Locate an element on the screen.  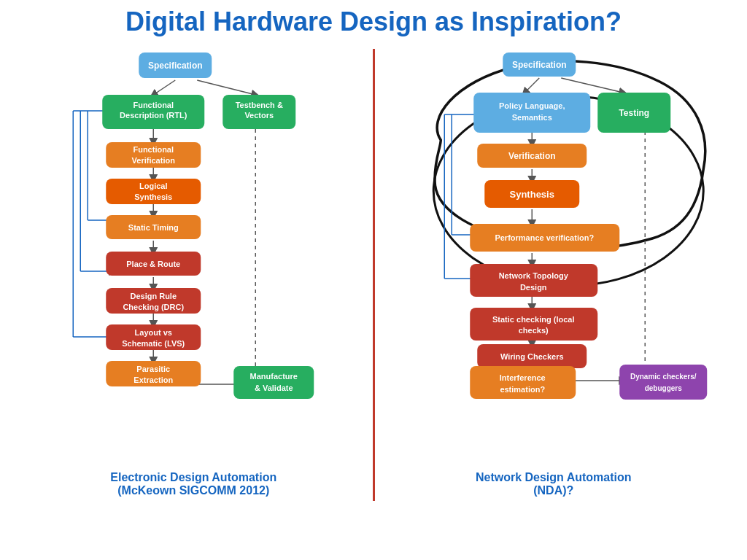
svg-text: Parasitic is located at coordinates (153, 369).